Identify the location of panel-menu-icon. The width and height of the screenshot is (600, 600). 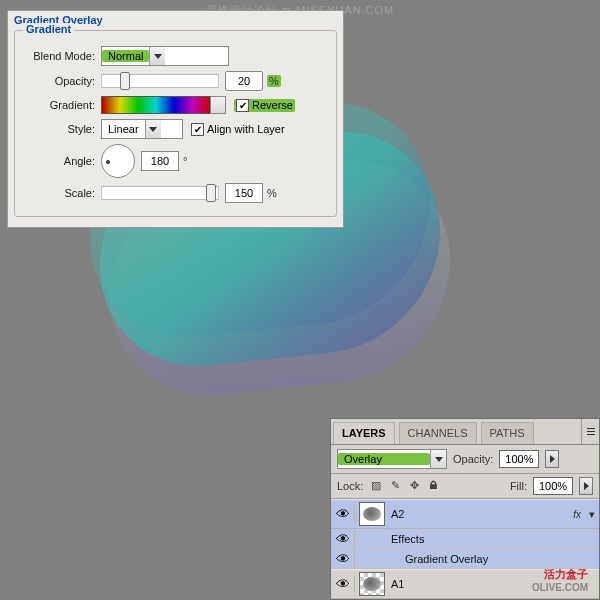
(590, 432).